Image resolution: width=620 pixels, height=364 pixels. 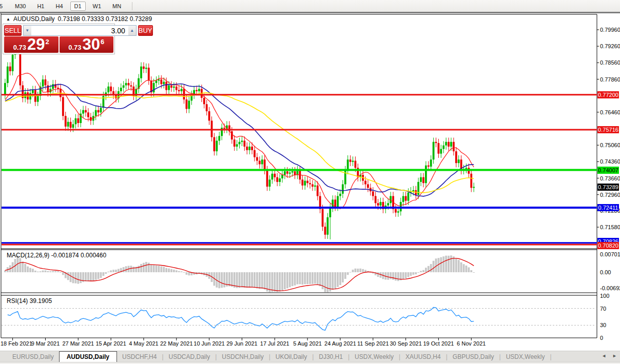 I want to click on date-tick-label: 29 Jun 2021, so click(x=242, y=343).